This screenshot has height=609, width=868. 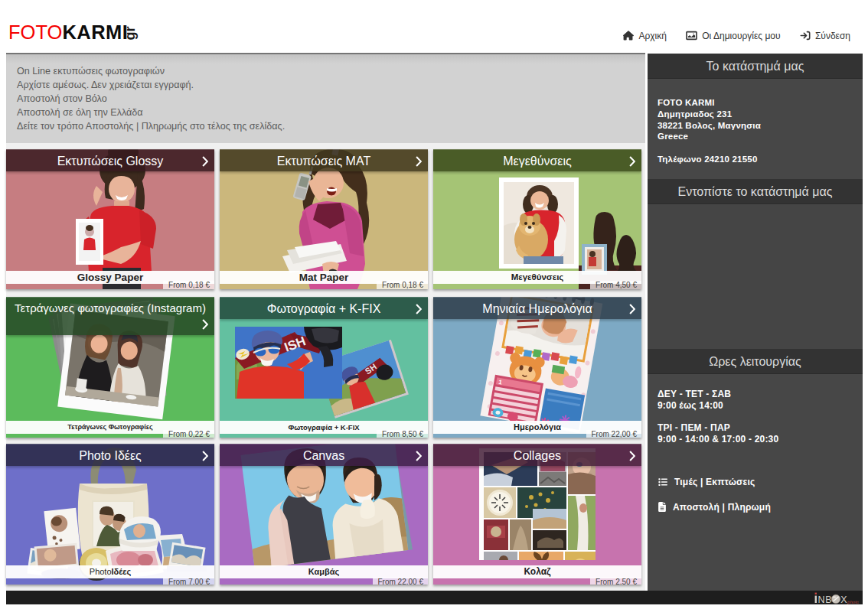 I want to click on svg-text: B, so click(x=828, y=600).